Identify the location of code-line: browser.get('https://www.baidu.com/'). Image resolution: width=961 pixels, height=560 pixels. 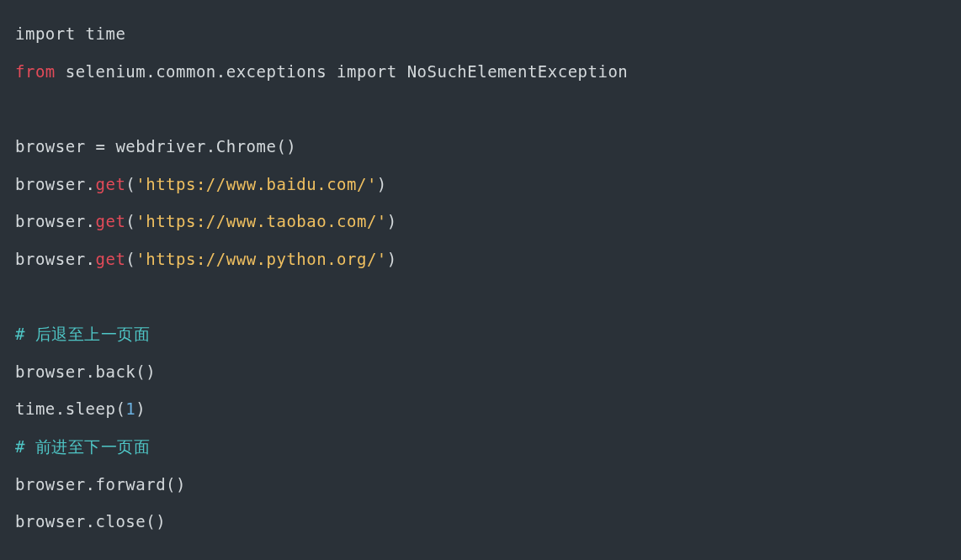
(481, 185).